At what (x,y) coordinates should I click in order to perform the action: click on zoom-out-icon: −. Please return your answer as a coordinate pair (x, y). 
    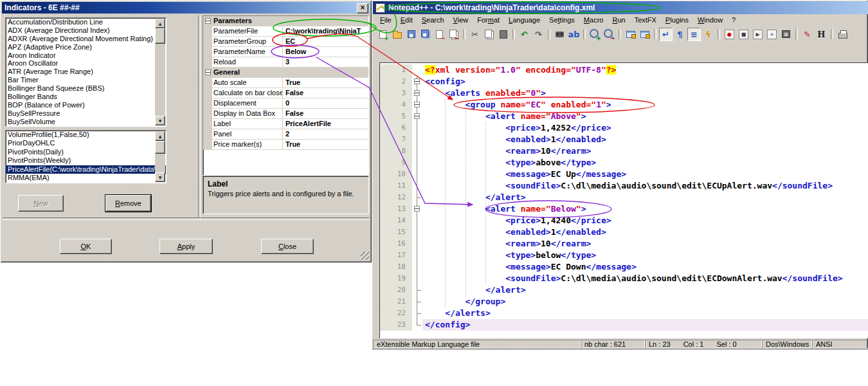
    Looking at the image, I should click on (610, 35).